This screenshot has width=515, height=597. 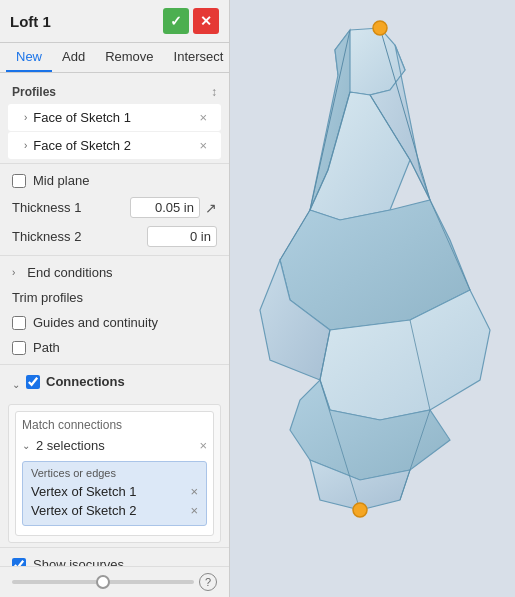 I want to click on tab-new: New, so click(x=29, y=58).